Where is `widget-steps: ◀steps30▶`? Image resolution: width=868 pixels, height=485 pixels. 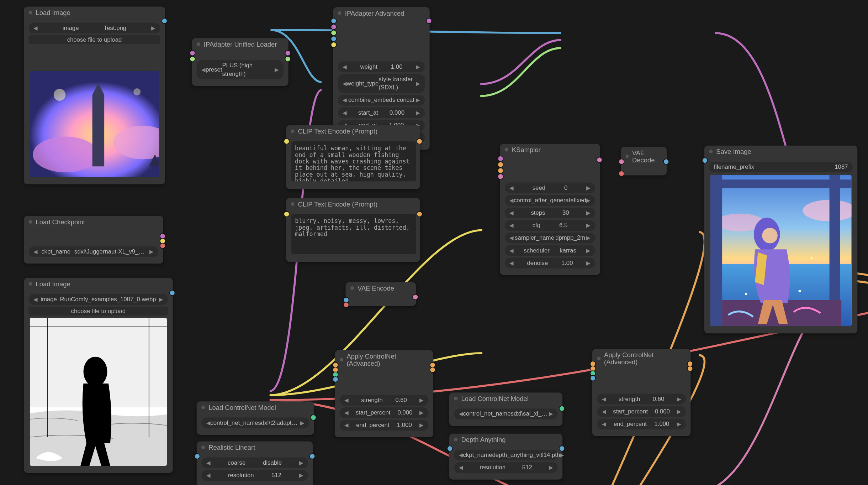 widget-steps: ◀steps30▶ is located at coordinates (550, 213).